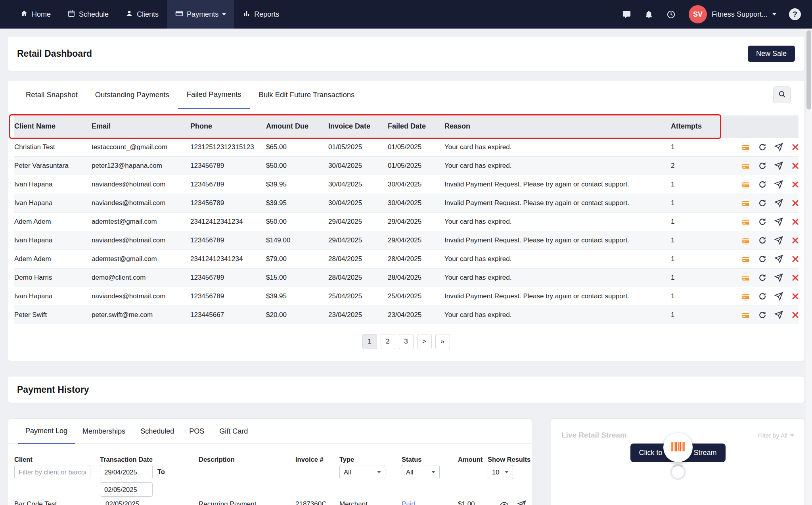  I want to click on scrollbar-thumb, so click(809, 70).